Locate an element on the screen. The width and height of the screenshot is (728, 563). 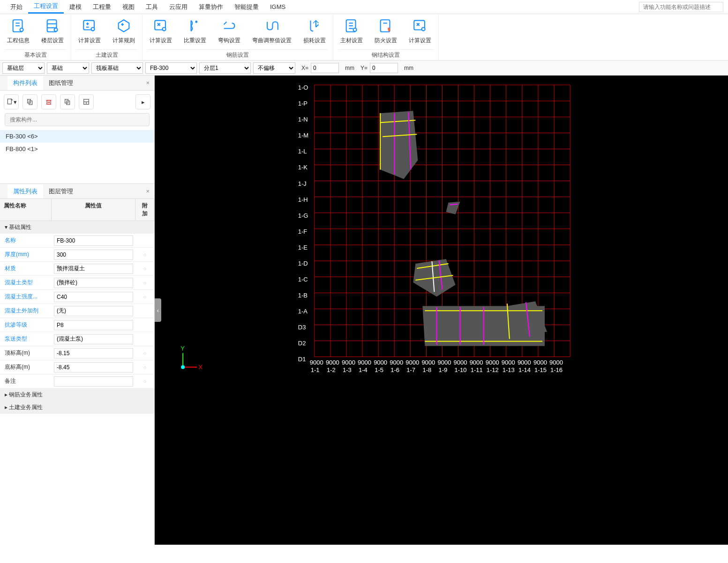
btn-hook: 弯钩设置 is located at coordinates (229, 31).